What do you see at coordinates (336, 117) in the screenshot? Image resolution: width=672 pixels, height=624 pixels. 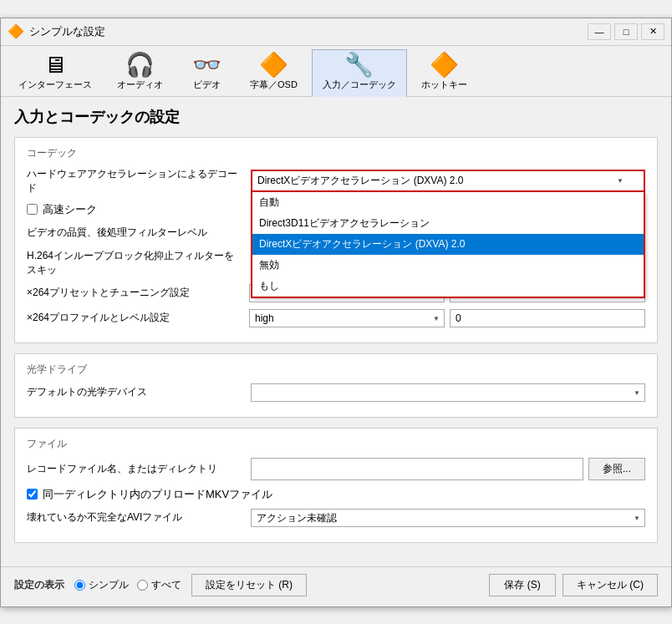 I see `page-title: 入力とコーデックの設定` at bounding box center [336, 117].